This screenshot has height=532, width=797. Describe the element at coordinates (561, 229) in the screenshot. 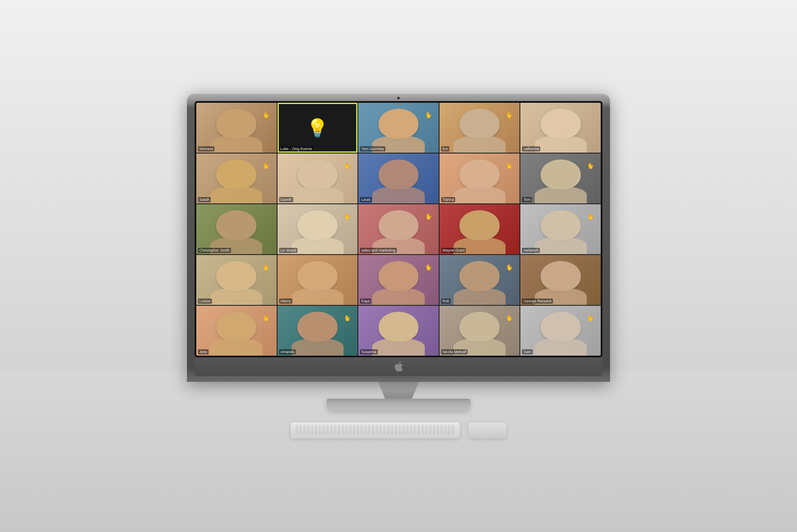

I see `video-cell-melanich: ✋melanich` at that location.